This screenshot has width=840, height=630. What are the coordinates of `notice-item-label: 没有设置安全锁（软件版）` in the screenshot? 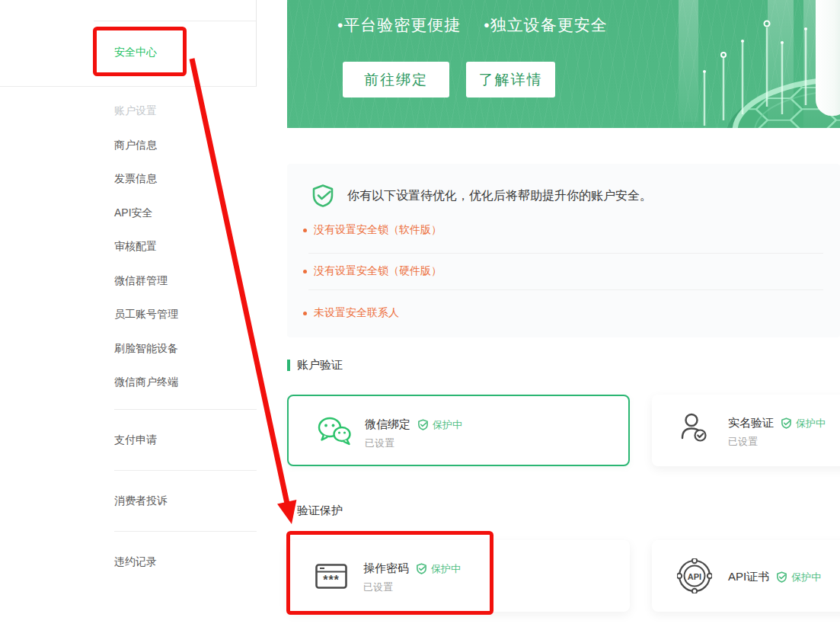 It's located at (378, 230).